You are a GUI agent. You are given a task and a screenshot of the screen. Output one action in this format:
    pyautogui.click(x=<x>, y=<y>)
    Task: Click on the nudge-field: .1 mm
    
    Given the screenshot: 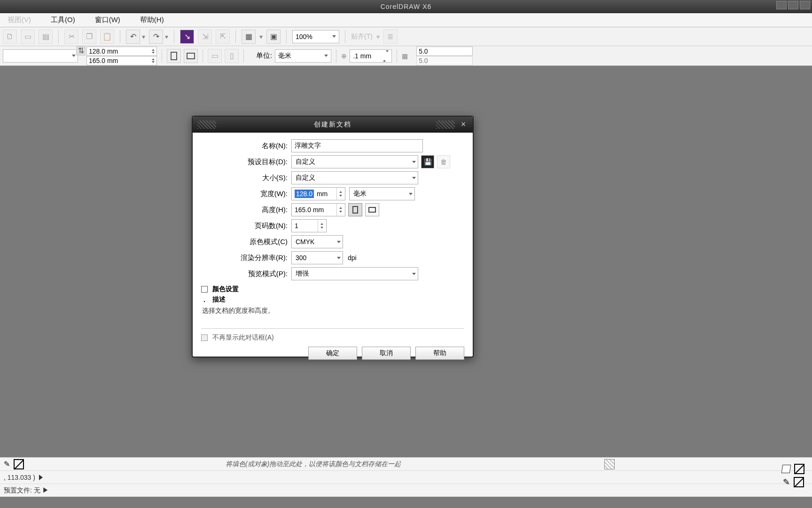 What is the action you would take?
    pyautogui.click(x=371, y=56)
    